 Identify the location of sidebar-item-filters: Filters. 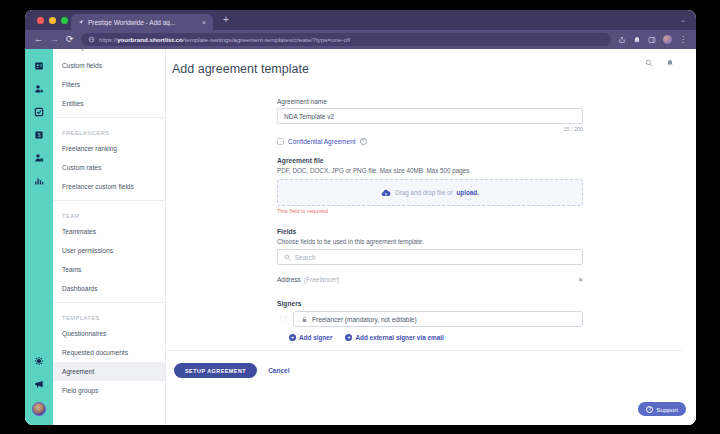
(109, 84).